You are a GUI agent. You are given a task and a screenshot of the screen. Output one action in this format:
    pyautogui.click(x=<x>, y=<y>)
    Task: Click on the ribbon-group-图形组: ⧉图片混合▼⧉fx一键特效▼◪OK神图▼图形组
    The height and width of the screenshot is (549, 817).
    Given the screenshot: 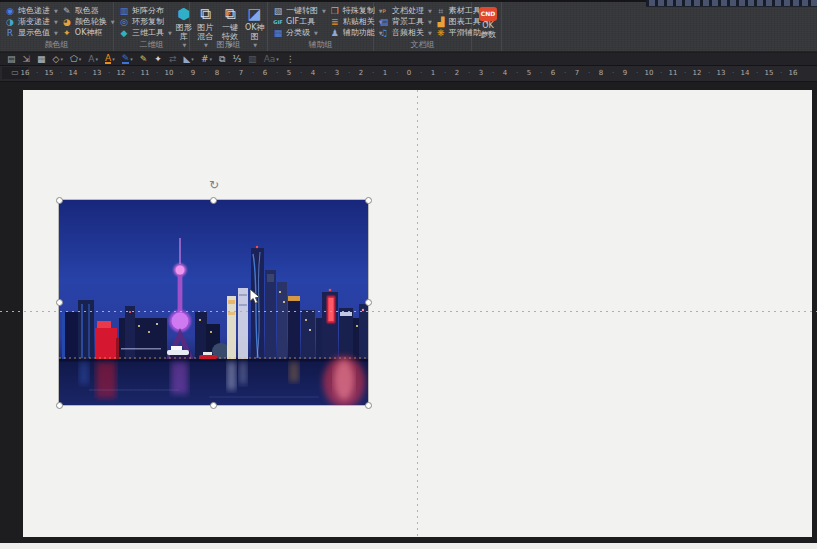 What is the action you would take?
    pyautogui.click(x=229, y=26)
    